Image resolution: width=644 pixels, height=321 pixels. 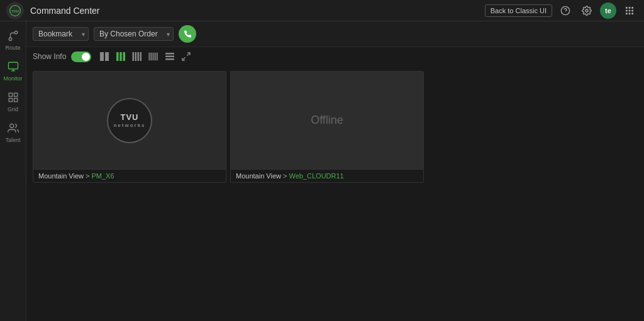 What do you see at coordinates (103, 176) in the screenshot?
I see `video-device-1: PM_X6` at bounding box center [103, 176].